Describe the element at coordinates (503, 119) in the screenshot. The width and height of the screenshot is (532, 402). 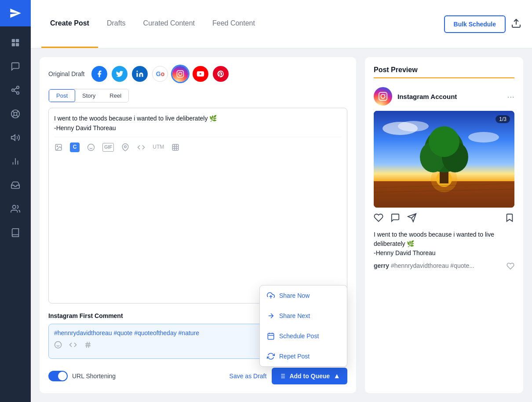
I see `image-counter: 1/3` at that location.